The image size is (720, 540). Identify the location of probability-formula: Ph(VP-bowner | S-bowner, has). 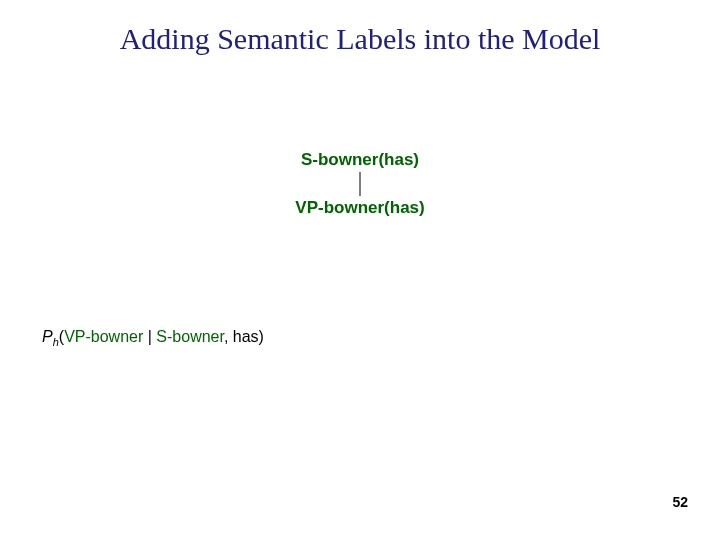
(153, 337).